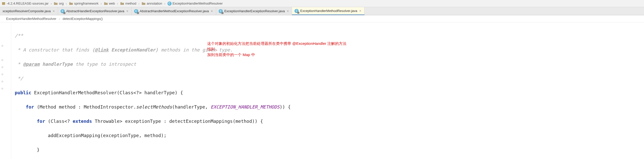 Image resolution: width=644 pixels, height=159 pixels. I want to click on breadcrumb-folder-web: web, so click(109, 4).